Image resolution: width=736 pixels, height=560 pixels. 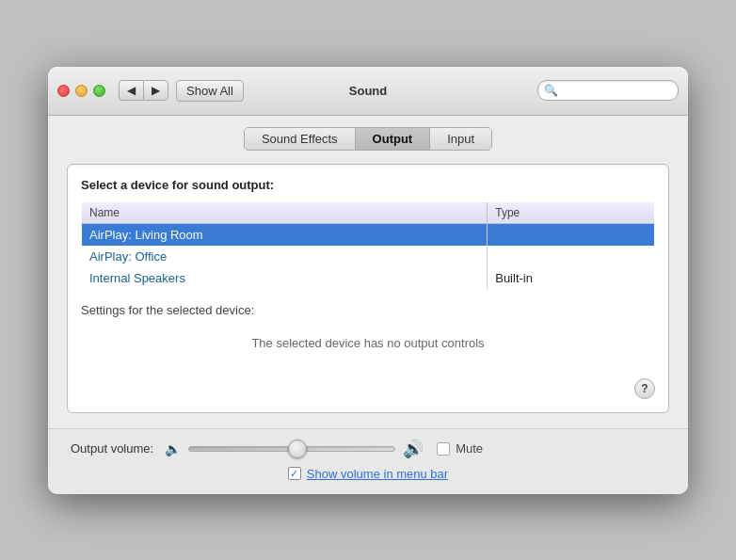 What do you see at coordinates (368, 246) in the screenshot?
I see `device-table: Name Type AirPlay: Living Room AirPlay: …` at bounding box center [368, 246].